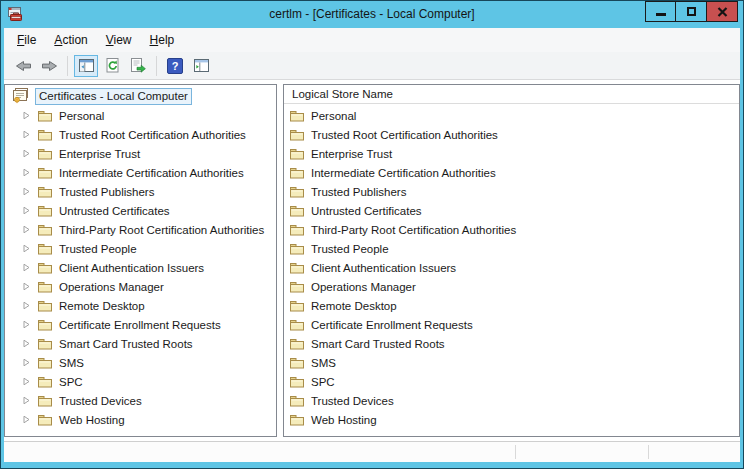 This screenshot has width=744, height=469. Describe the element at coordinates (140, 154) in the screenshot. I see `tree-item: Enterprise Trust` at that location.